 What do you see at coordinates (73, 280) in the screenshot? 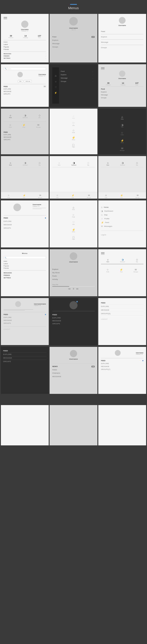
I see `menu-activity: Activity` at bounding box center [73, 280].